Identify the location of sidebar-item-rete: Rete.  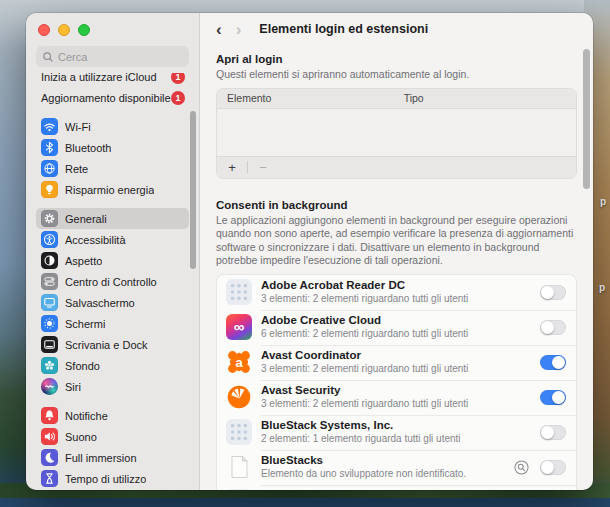
(112, 168).